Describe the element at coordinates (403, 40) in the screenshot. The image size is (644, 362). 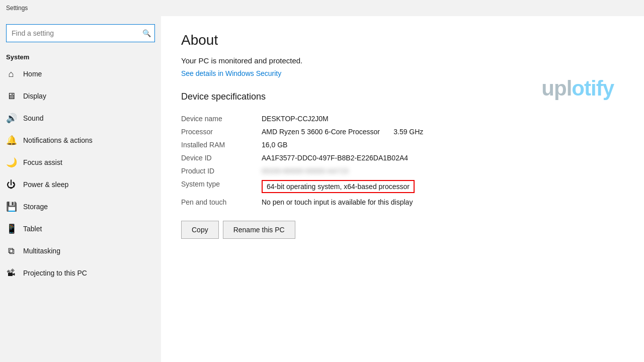
I see `page-title: About` at that location.